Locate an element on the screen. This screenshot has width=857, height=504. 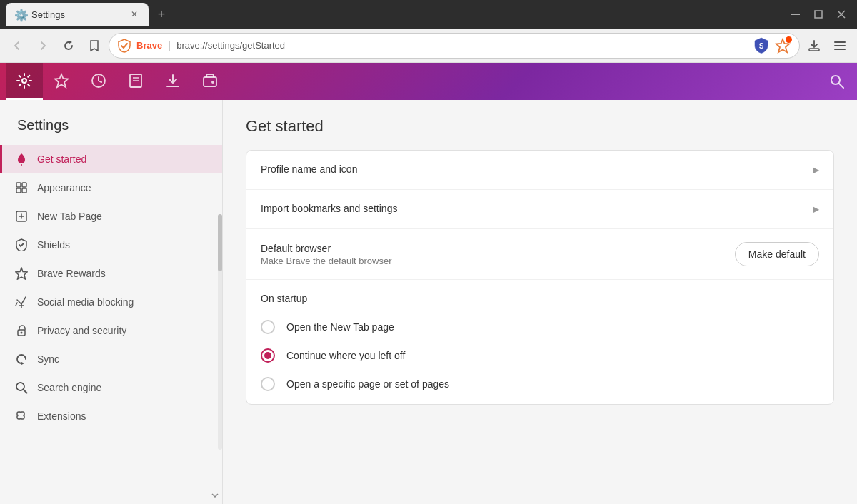
sidebar-item-sync: Sync is located at coordinates (111, 359).